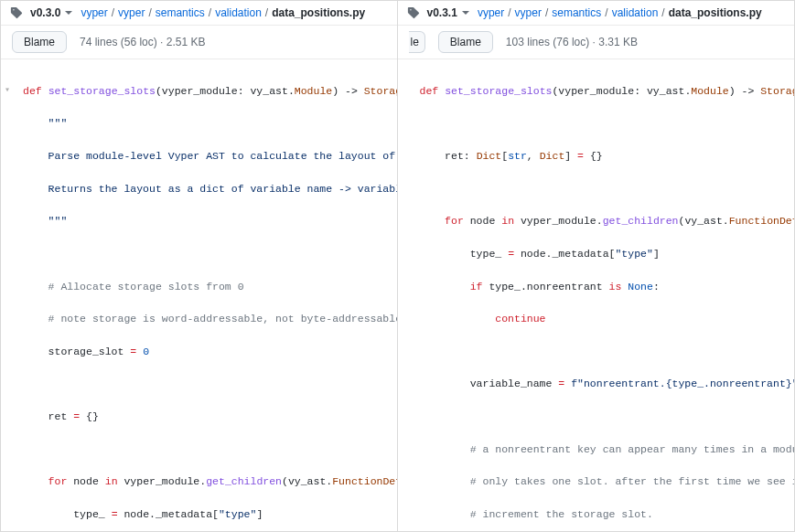  Describe the element at coordinates (448, 13) in the screenshot. I see `version-selector-right: v0.3.1` at that location.